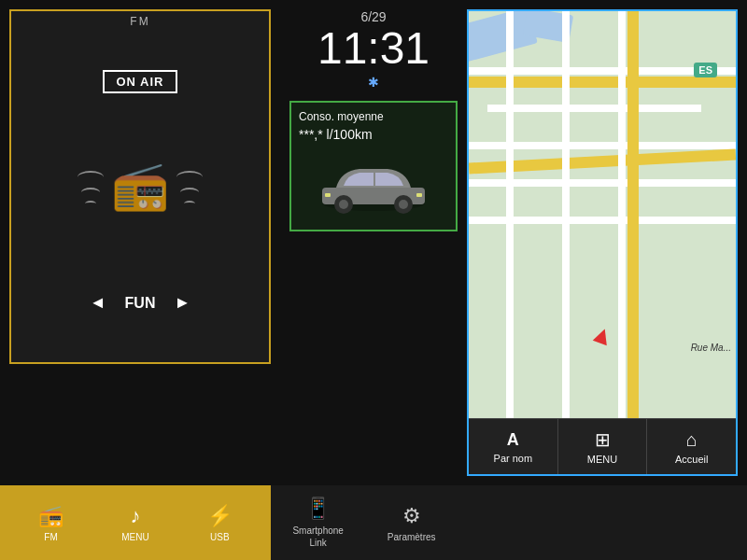 The image size is (747, 560). What do you see at coordinates (514, 458) in the screenshot?
I see `par-nom-label: Par nom` at bounding box center [514, 458].